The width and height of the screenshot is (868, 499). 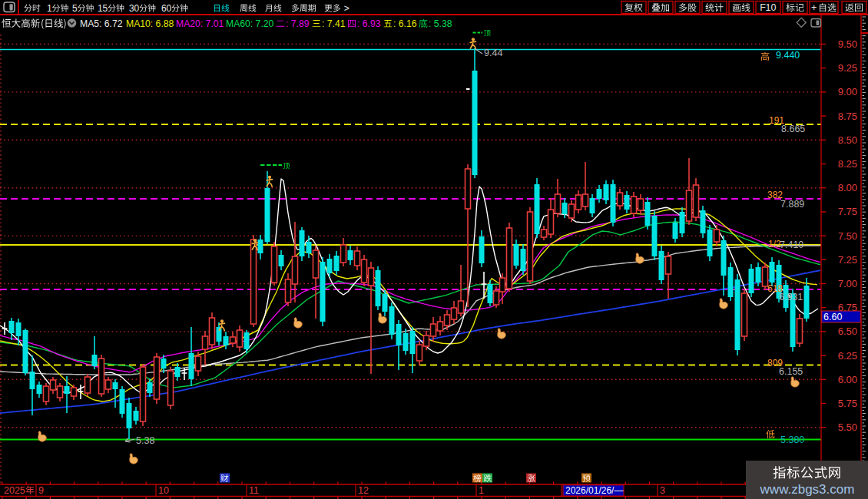 What do you see at coordinates (788, 55) in the screenshot?
I see `svg-text: 9.440` at bounding box center [788, 55].